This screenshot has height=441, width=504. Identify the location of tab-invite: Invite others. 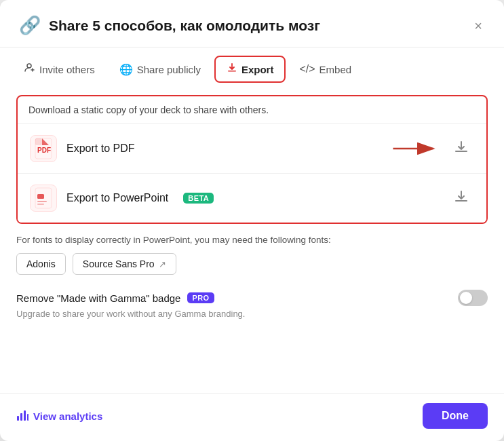
(60, 69).